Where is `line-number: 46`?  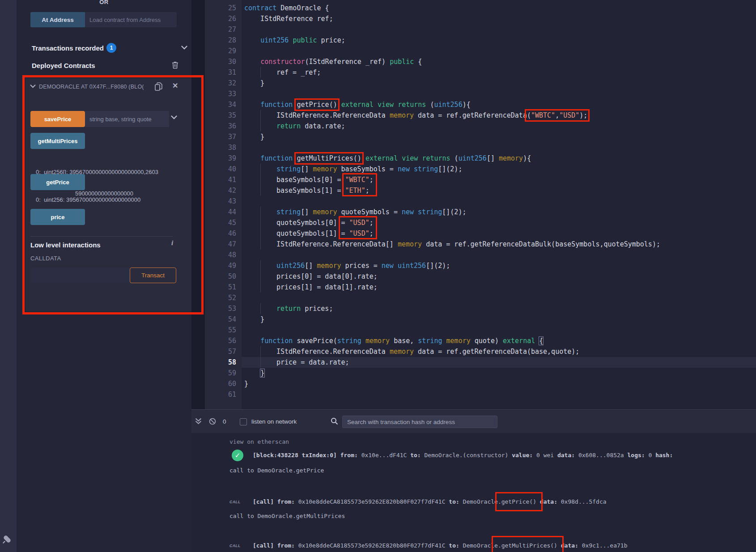
line-number: 46 is located at coordinates (223, 234).